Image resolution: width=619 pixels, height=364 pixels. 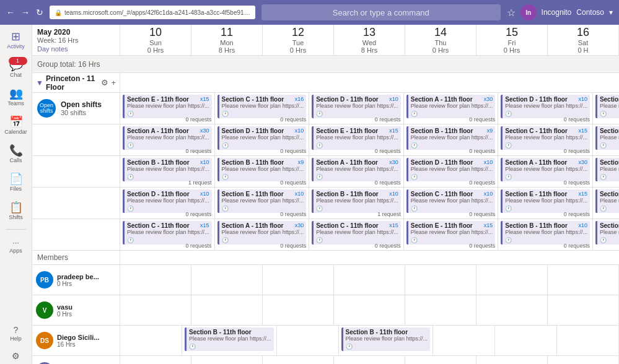 I want to click on shift-cell-3: x15 Section E - 11th floor Please review…, so click(x=451, y=235).